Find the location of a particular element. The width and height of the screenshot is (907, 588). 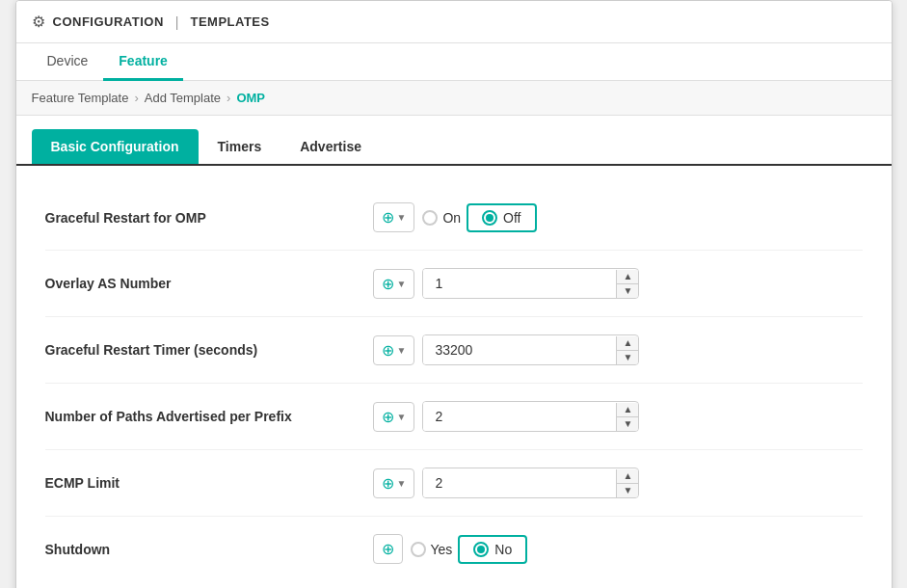

chevron-down-icon-2: ▼ is located at coordinates (402, 283).